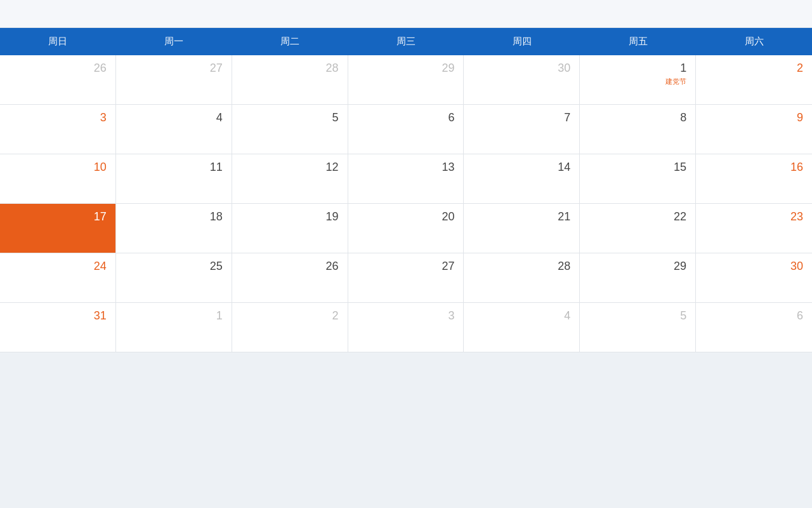  I want to click on day-number: 12, so click(332, 168).